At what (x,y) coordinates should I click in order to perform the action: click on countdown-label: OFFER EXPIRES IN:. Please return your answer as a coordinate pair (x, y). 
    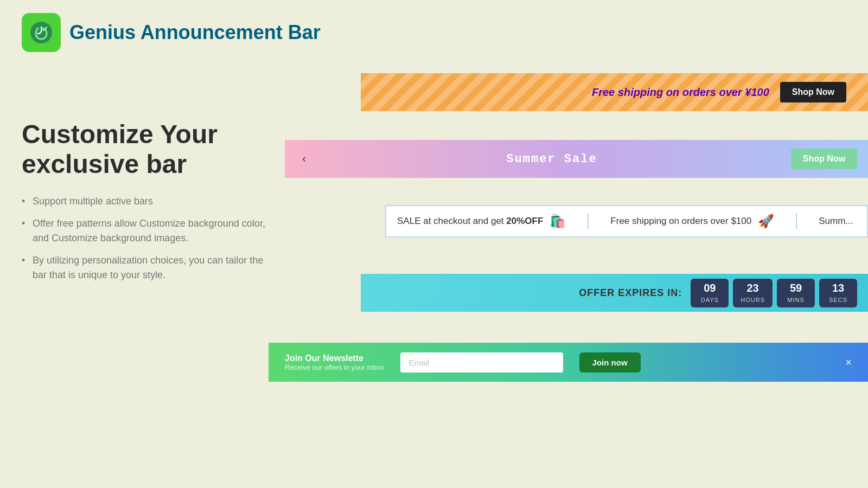
    Looking at the image, I should click on (630, 293).